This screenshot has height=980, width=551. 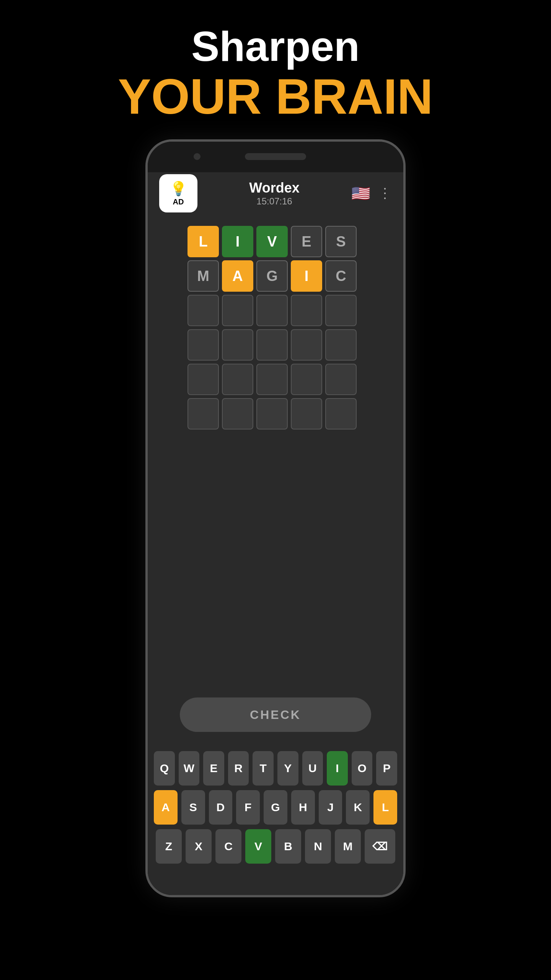 I want to click on phone-speaker, so click(x=276, y=157).